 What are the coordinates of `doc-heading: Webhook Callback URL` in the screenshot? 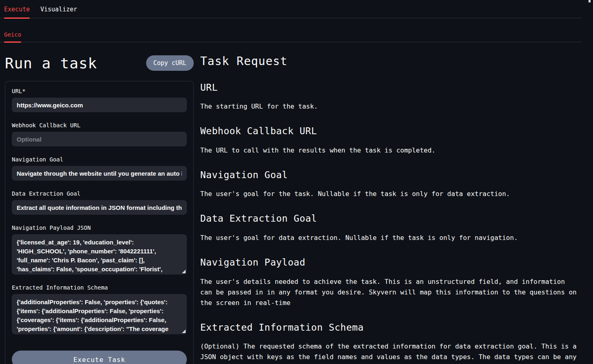 It's located at (390, 131).